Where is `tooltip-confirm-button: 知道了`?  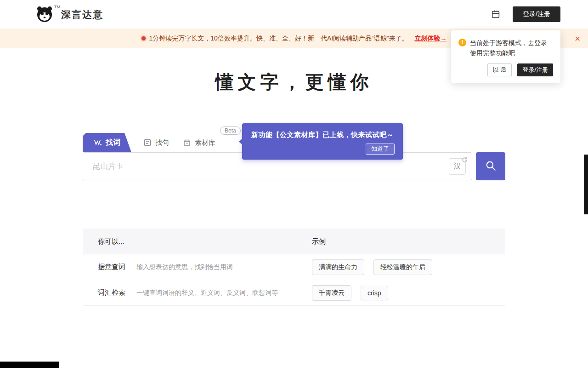
tooltip-confirm-button: 知道了 is located at coordinates (380, 149).